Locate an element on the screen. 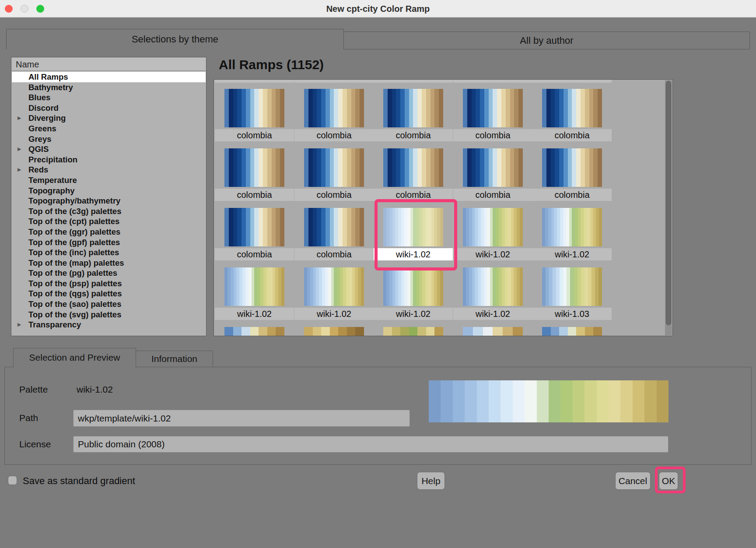 The height and width of the screenshot is (548, 756). tree-item-discord: Discord is located at coordinates (108, 108).